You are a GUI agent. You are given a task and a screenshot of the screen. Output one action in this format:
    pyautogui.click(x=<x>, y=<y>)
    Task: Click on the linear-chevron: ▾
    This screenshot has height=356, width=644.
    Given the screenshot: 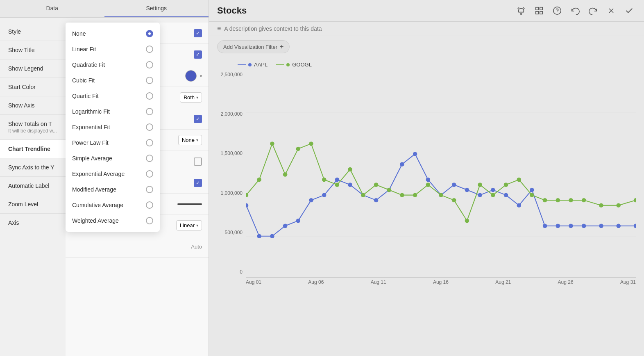 What is the action you would take?
    pyautogui.click(x=197, y=226)
    